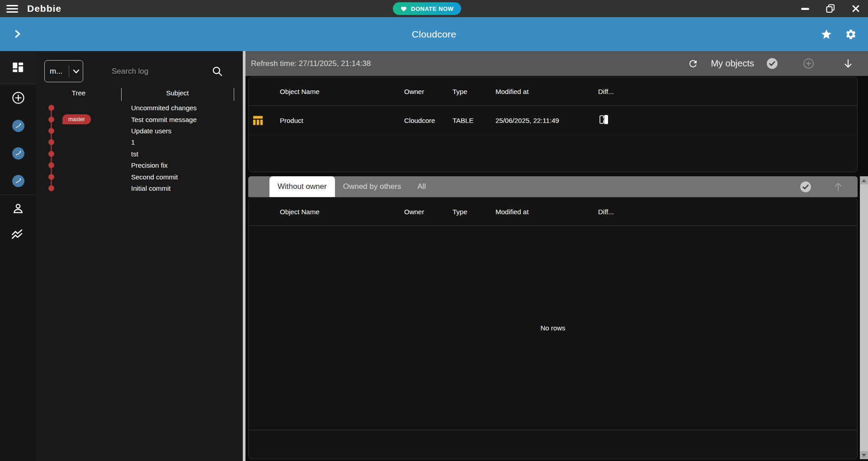 This screenshot has height=461, width=868. Describe the element at coordinates (547, 120) in the screenshot. I see `object-modified: 25/06/2025, 22:11:49` at that location.